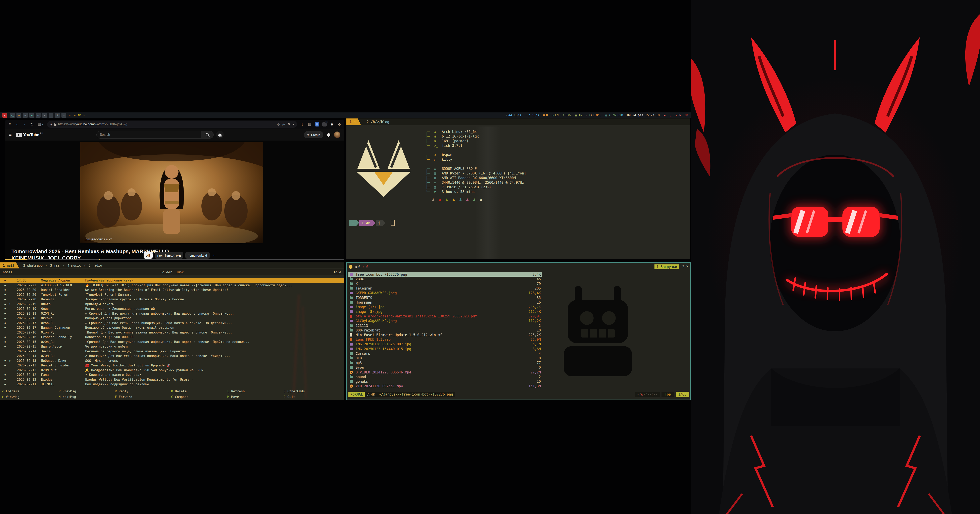 Image resolution: width=980 pixels, height=514 pixels. I want to click on rss-icon: ◍, so click(278, 124).